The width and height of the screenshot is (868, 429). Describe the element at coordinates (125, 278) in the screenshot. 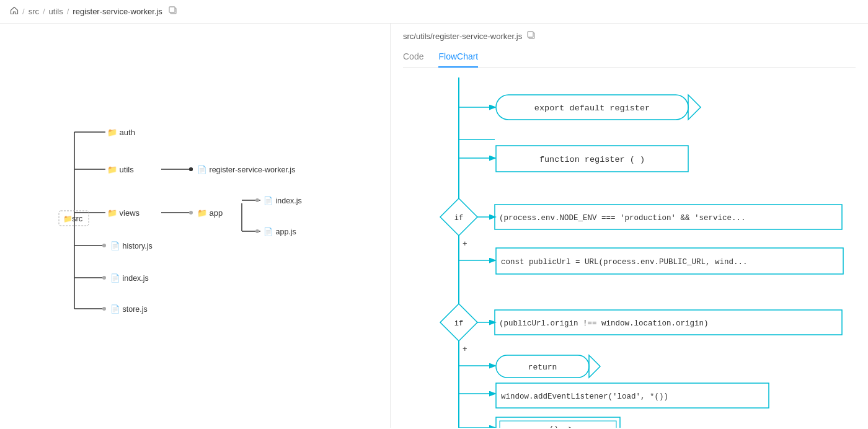

I see `tree-node-root-index: 📄 index.js` at that location.